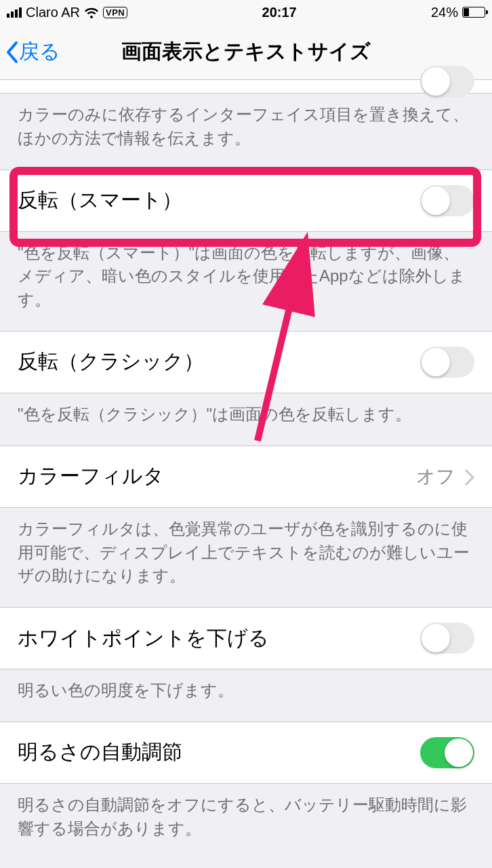  What do you see at coordinates (246, 753) in the screenshot?
I see `row-auto-brightness: 明るさの自動調節` at bounding box center [246, 753].